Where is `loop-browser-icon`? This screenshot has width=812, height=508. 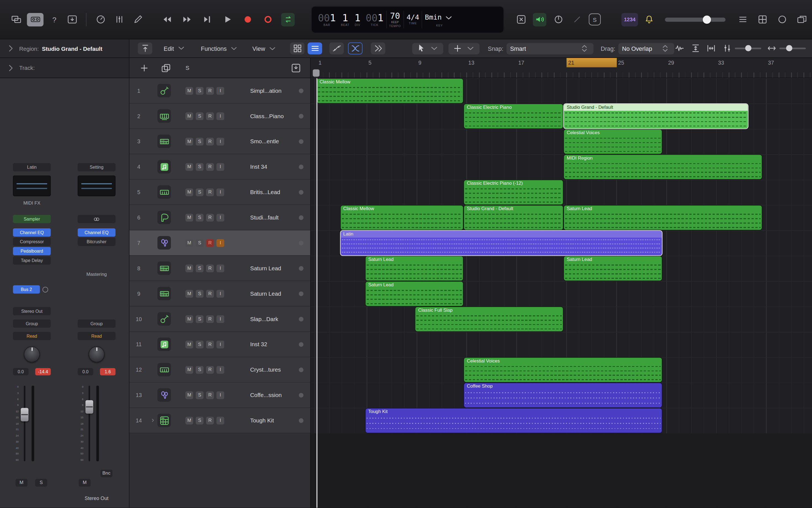 loop-browser-icon is located at coordinates (782, 19).